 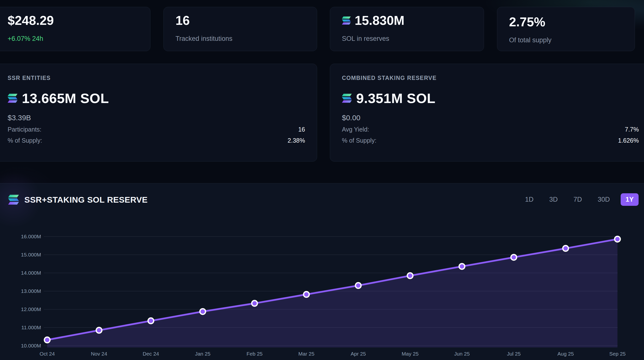 What do you see at coordinates (73, 39) in the screenshot?
I see `price-change-24h: +6.07% 24h` at bounding box center [73, 39].